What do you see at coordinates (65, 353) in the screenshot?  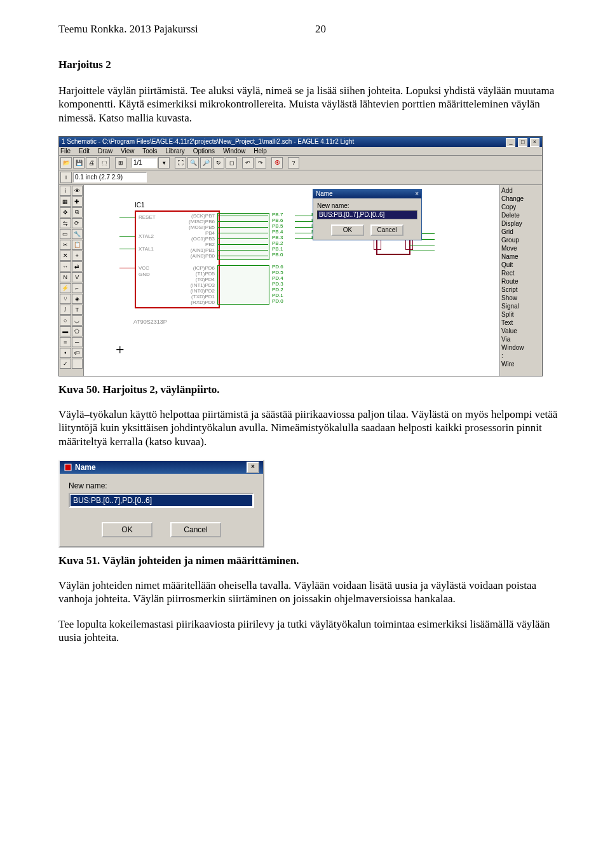 I see `junction-tool-icon: •` at bounding box center [65, 353].